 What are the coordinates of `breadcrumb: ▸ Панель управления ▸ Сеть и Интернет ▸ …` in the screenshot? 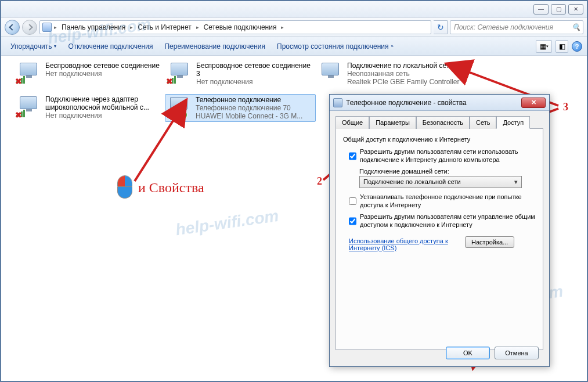 It's located at (236, 27).